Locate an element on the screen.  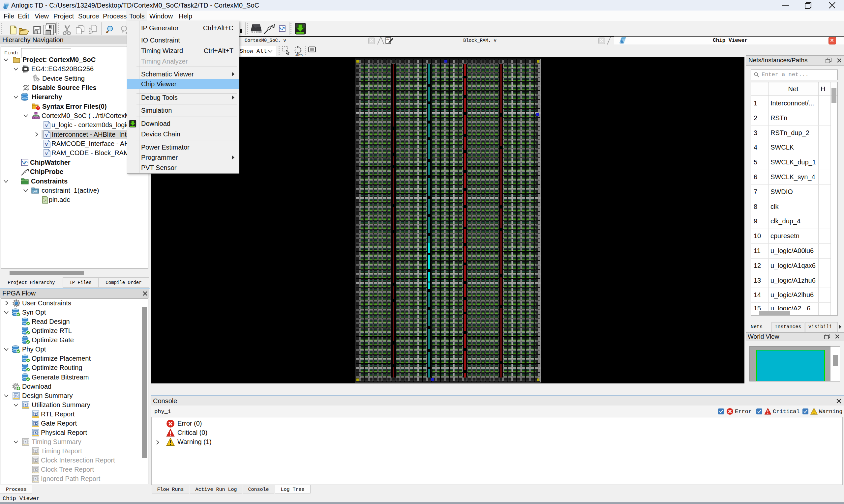
svg-text: abc is located at coordinates (388, 39).